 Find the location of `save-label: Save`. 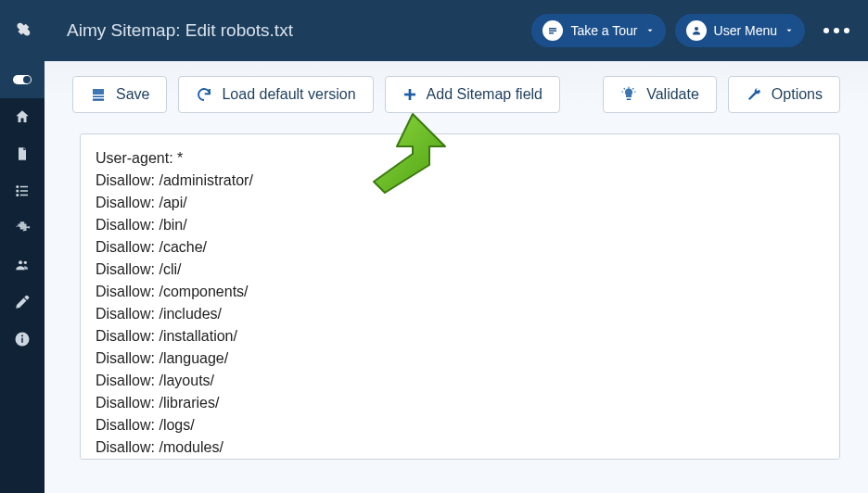

save-label: Save is located at coordinates (133, 95).